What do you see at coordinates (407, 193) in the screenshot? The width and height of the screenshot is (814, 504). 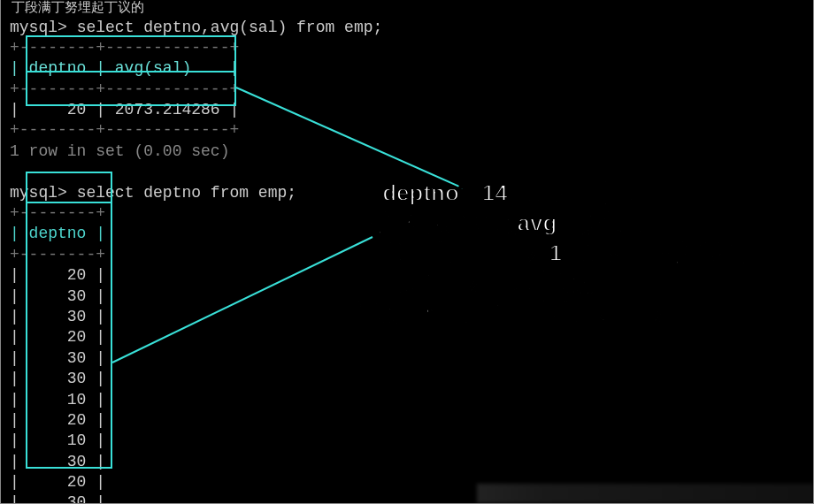 I see `query2-line: mysql> select deptno from emp;` at bounding box center [407, 193].